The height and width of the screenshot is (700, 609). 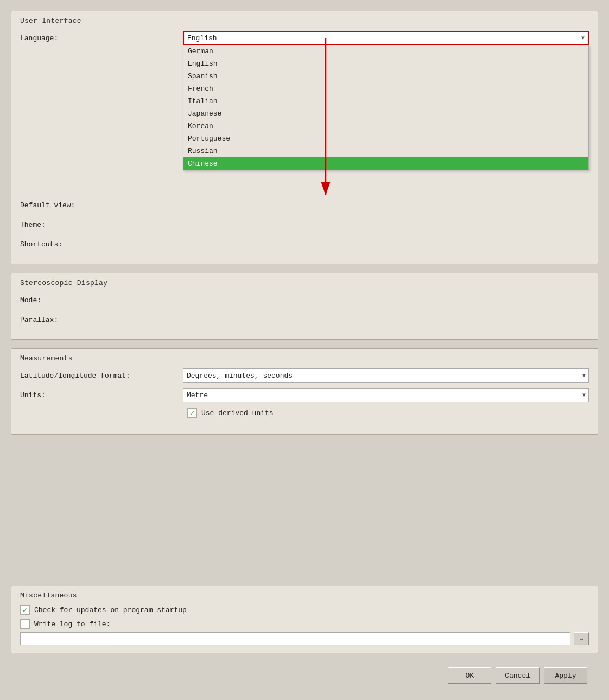 I want to click on lat-lon-label: Latitude/longitude format:, so click(x=101, y=376).